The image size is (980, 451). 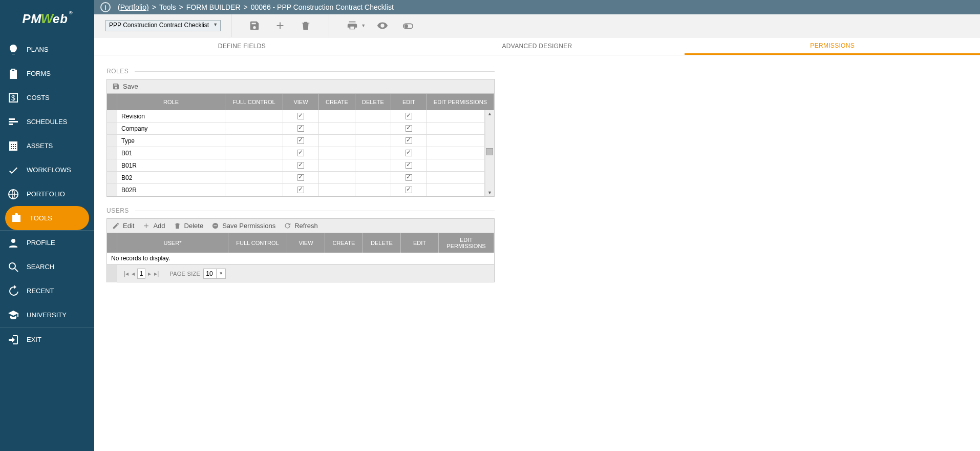 I want to click on check-icon, so click(x=13, y=170).